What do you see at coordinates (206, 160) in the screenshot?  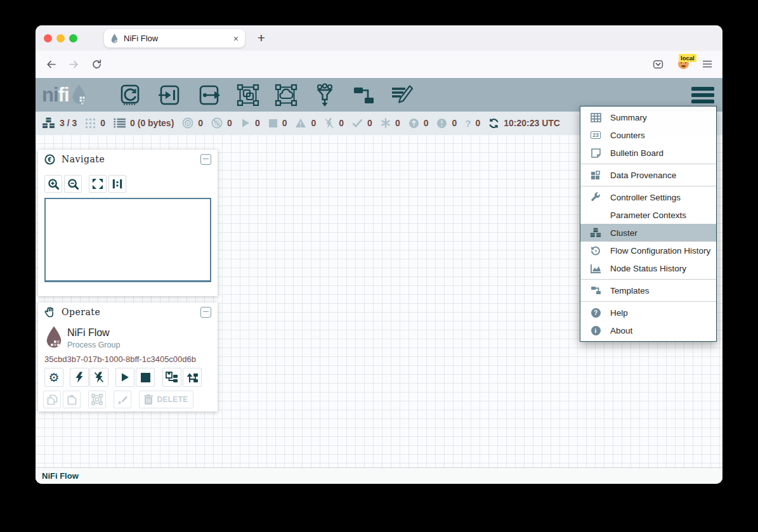 I see `collapse-navigate-button` at bounding box center [206, 160].